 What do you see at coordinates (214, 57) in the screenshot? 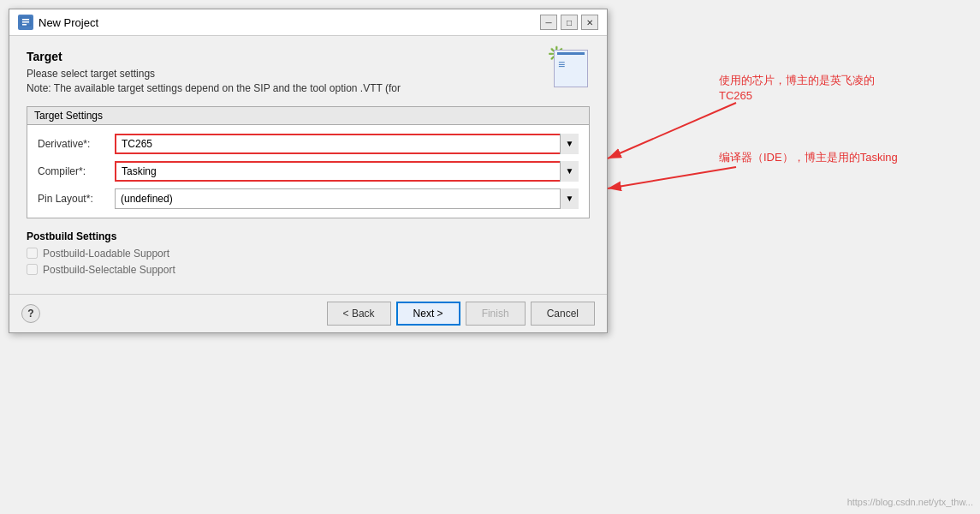
I see `section-title: Target` at bounding box center [214, 57].